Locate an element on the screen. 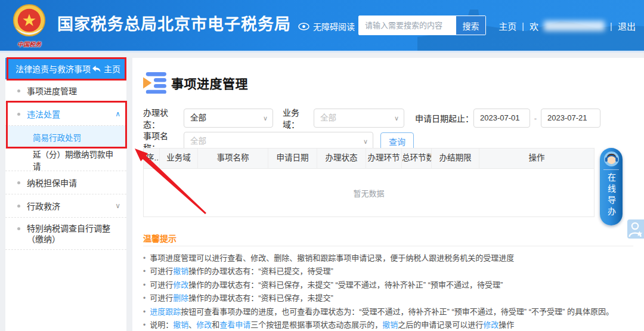  date-from-input: 2023-07-01 is located at coordinates (502, 118).